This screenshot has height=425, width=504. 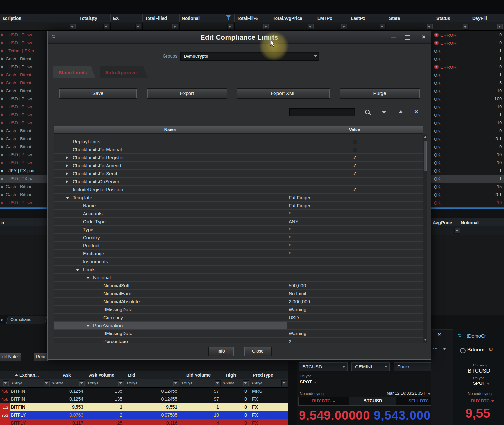 What do you see at coordinates (67, 375) in the screenshot?
I see `column-header-ask: Ask` at bounding box center [67, 375].